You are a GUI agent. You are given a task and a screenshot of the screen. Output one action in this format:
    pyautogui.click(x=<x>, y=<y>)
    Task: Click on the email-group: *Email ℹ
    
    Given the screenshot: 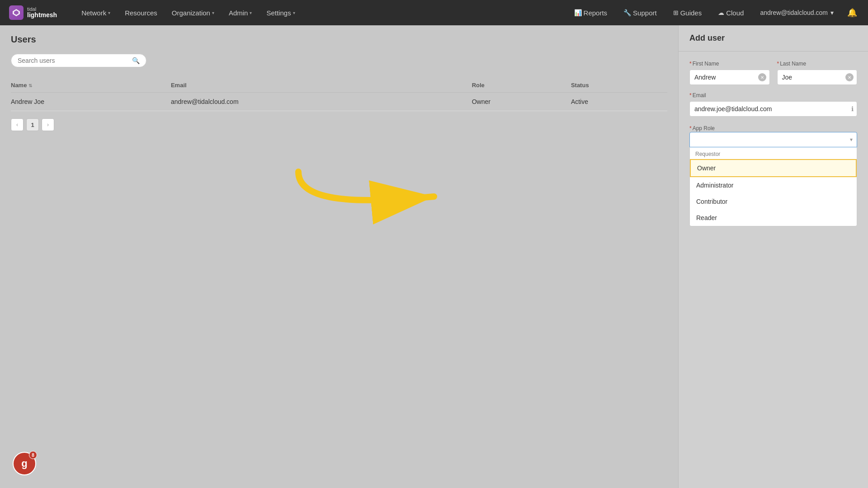 What is the action you would take?
    pyautogui.click(x=773, y=104)
    